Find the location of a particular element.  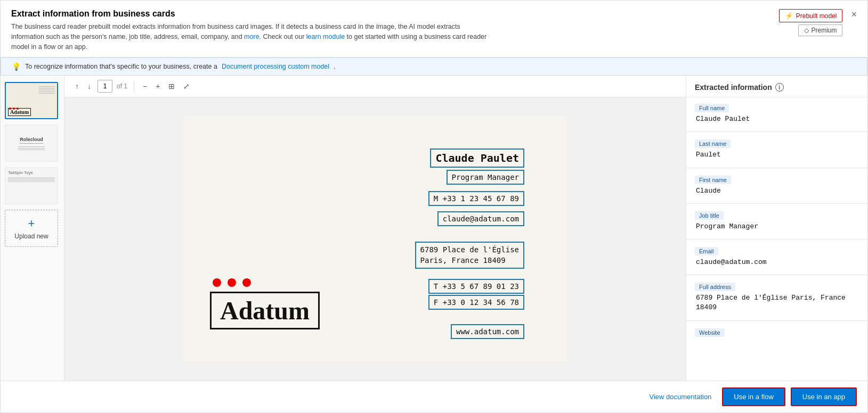

info-banner: 💡 To recognize information that's specif… is located at coordinates (434, 67).